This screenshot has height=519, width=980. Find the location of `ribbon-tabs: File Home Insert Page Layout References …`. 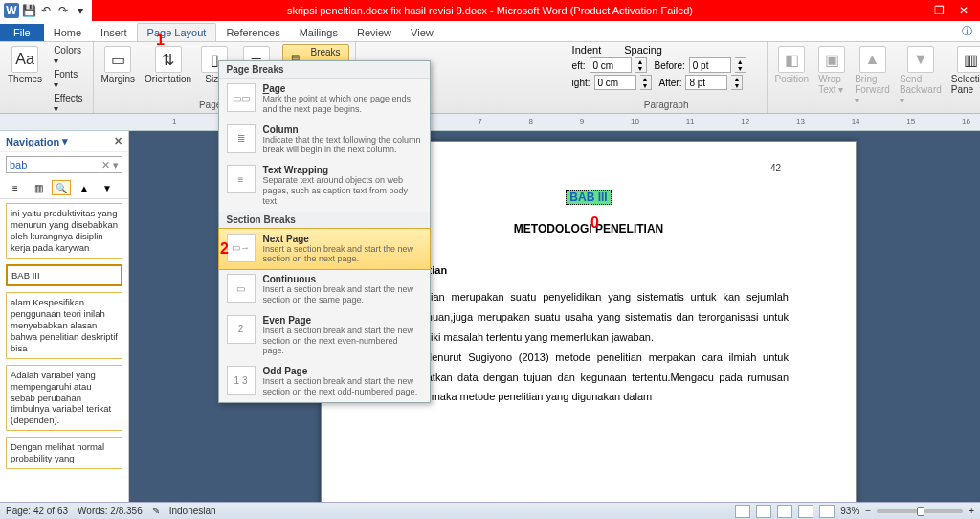

ribbon-tabs: File Home Insert Page Layout References … is located at coordinates (490, 32).